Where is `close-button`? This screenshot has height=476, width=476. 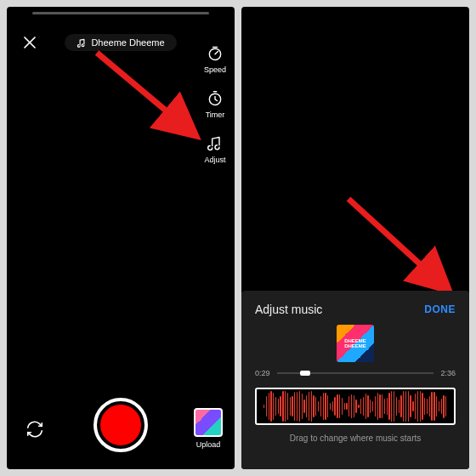 close-button is located at coordinates (30, 42).